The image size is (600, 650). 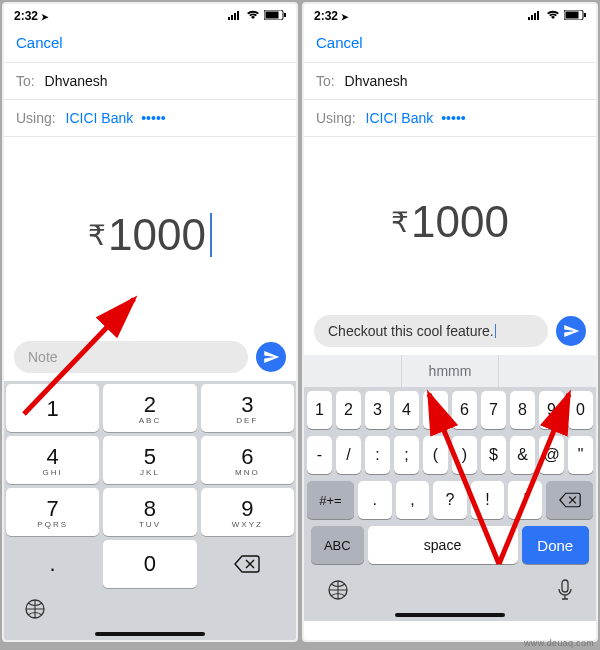 I want to click on key-char: ;, so click(x=406, y=455).